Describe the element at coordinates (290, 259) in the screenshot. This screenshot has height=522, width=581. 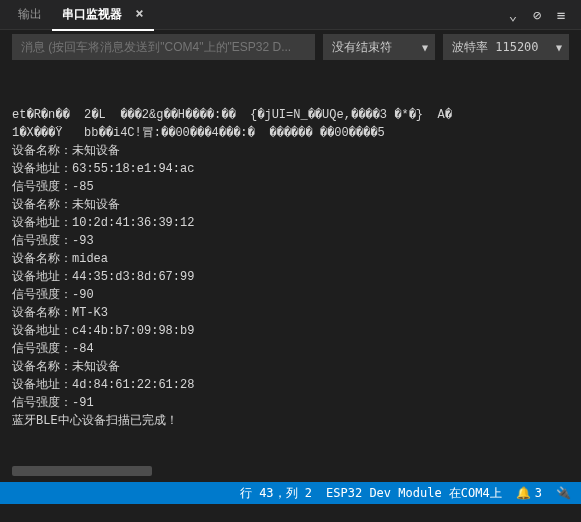
I see `console-line: 设备名称：midea` at that location.